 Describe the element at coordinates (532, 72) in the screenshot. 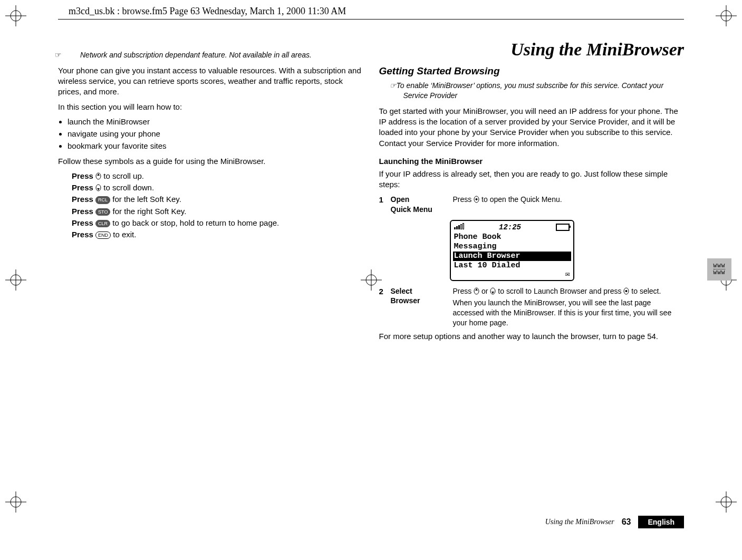

I see `section-heading: Getting Started Browsing` at that location.